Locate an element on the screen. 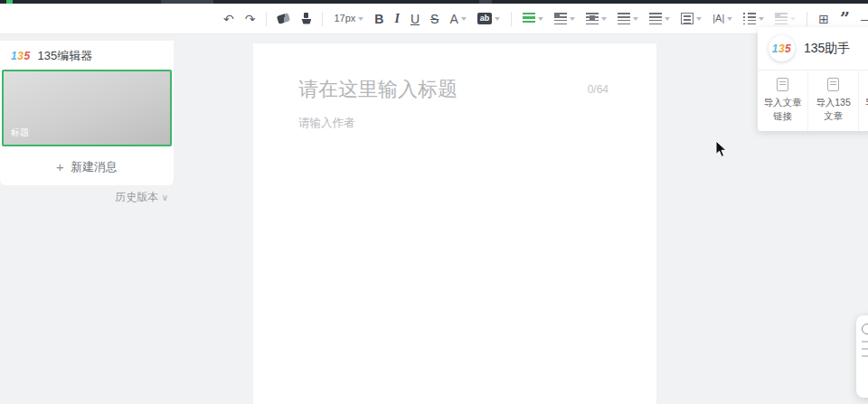  message-sidebar: 135 135编辑器 标题 + 新建消息 is located at coordinates (87, 113).